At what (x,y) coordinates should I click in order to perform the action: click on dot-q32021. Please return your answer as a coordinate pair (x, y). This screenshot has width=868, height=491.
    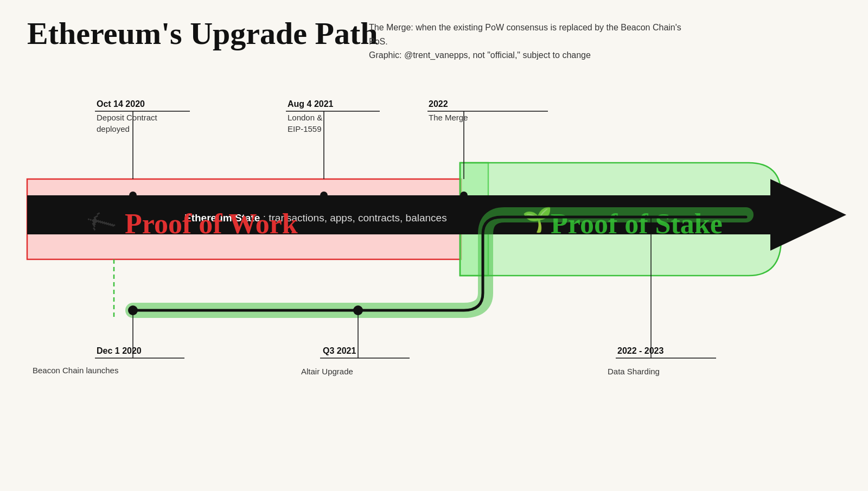
    Looking at the image, I should click on (358, 310).